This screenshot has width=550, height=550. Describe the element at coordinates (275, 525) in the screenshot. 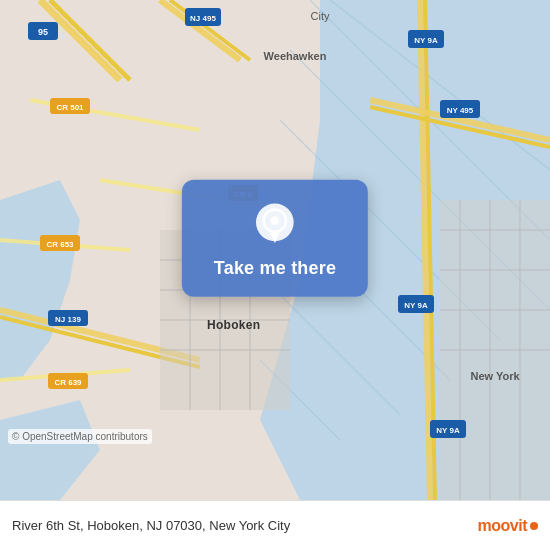

I see `bottom-bar: River 6th St, Hoboken, NJ 07030, New Yor…` at that location.